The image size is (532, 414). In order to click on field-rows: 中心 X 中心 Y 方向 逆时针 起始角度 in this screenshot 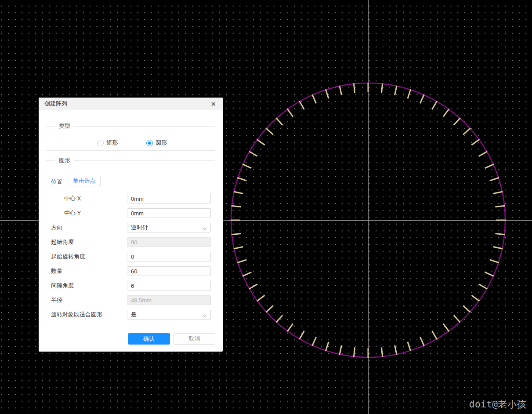, I will do `click(130, 259)`.